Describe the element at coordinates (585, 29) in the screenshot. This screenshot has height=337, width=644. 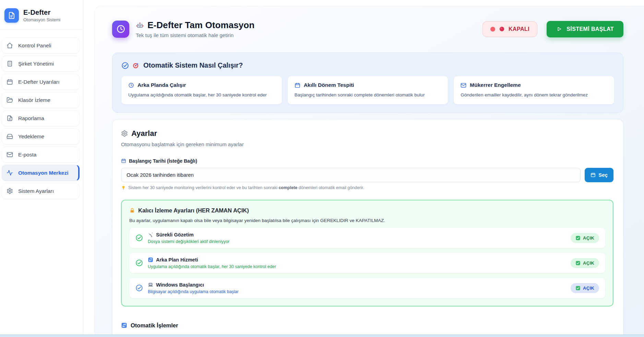
I see `start-system-button: SİSTEMİ BAŞLAT` at that location.